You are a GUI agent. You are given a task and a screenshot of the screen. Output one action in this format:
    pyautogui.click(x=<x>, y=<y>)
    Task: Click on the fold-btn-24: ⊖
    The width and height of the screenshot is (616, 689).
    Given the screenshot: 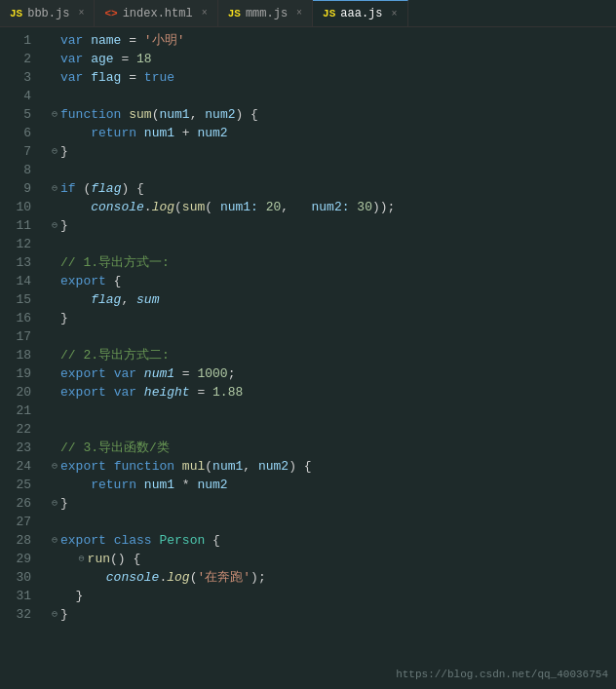 What is the action you would take?
    pyautogui.click(x=55, y=467)
    